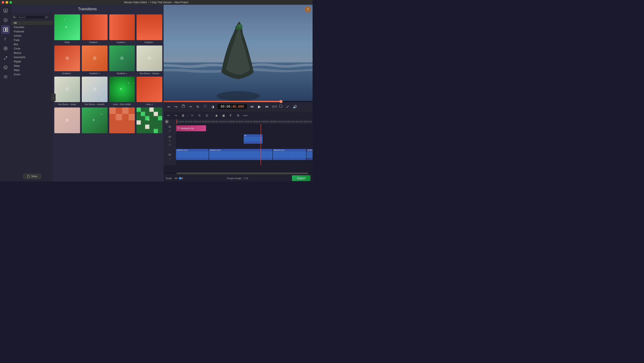 The image size is (644, 363). Describe the element at coordinates (241, 154) in the screenshot. I see `clip-bdmv2: BDMV2.mov` at that location.